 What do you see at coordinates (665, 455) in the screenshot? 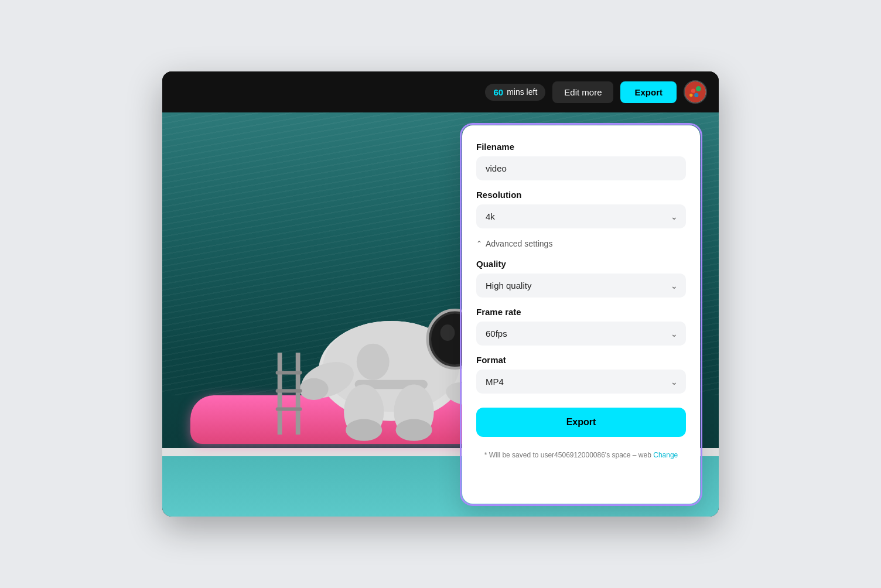
I see `save-note-change-link: Change` at bounding box center [665, 455].